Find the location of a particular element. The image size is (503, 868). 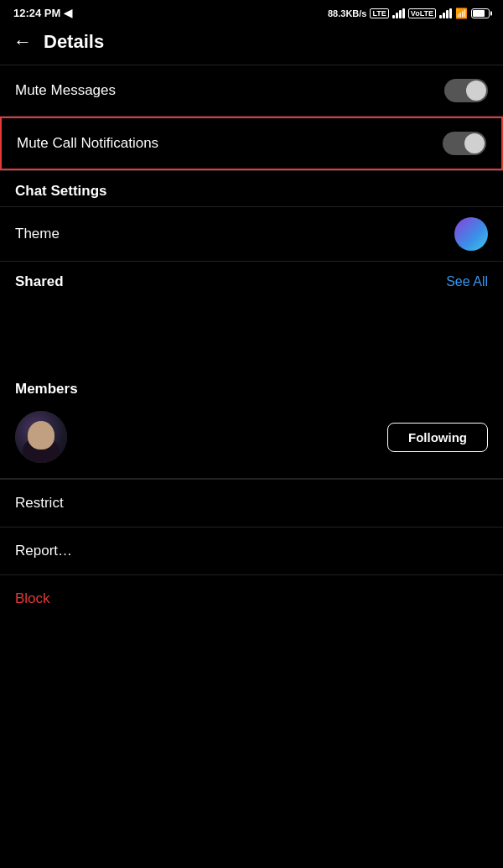

back-button: ← is located at coordinates (23, 42).